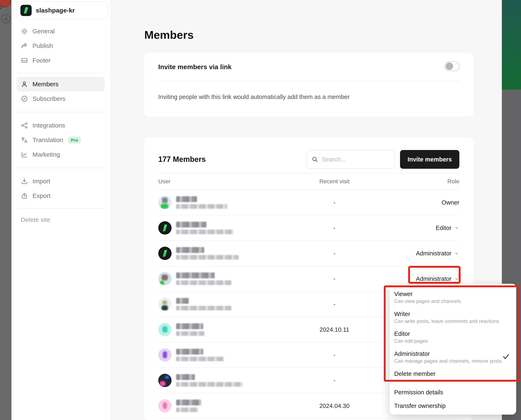  What do you see at coordinates (452, 66) in the screenshot?
I see `invite-link-toggle` at bounding box center [452, 66].